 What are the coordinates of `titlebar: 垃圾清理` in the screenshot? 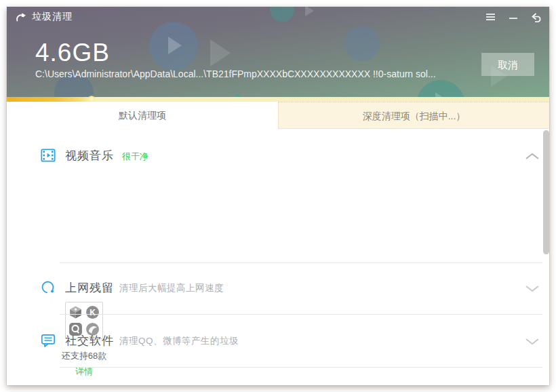 It's located at (278, 17).